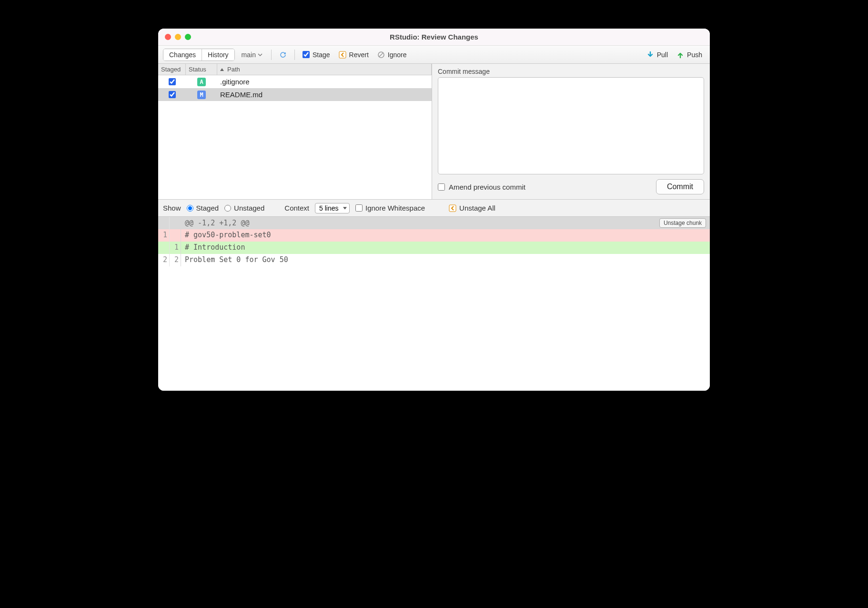 This screenshot has height=608, width=868. What do you see at coordinates (188, 37) in the screenshot?
I see `zoom-window-button` at bounding box center [188, 37].